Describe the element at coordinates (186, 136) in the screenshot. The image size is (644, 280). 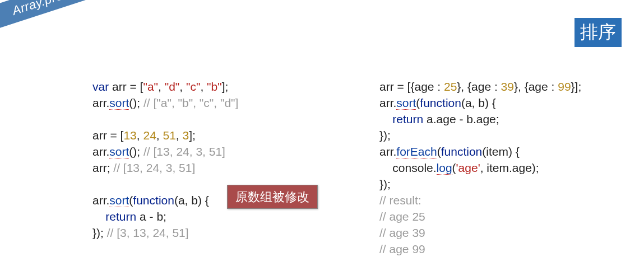
I see `num-3: 3` at that location.